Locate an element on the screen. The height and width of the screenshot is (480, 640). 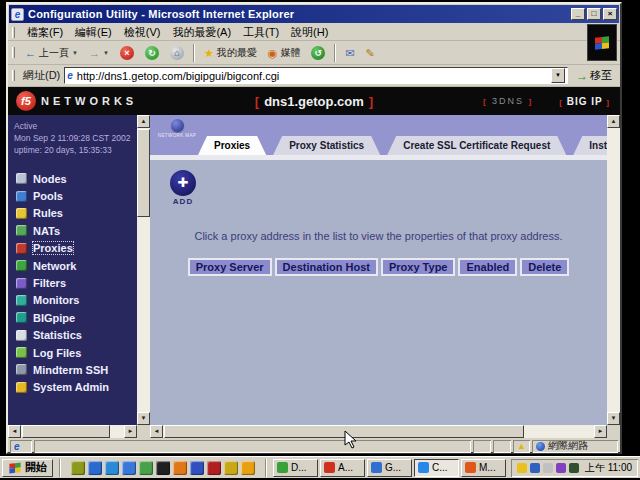
sidebar-horizontal-scrollbar: ◄ ► is located at coordinates (72, 432).